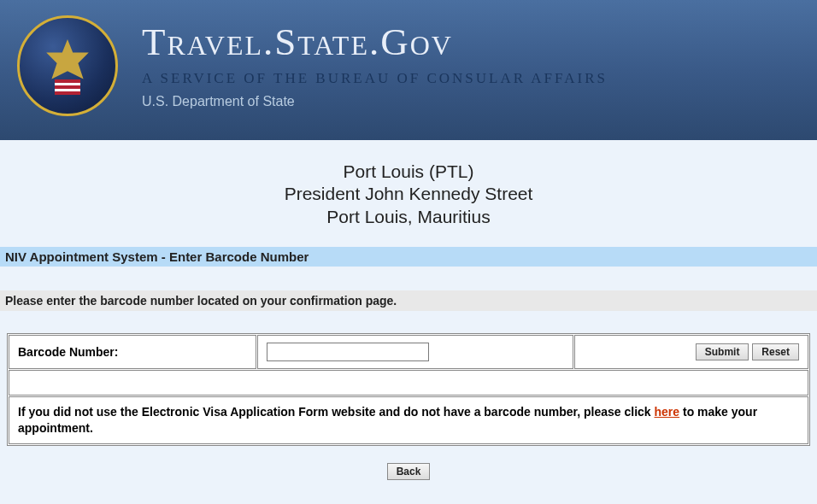 This screenshot has width=817, height=504. What do you see at coordinates (408, 467) in the screenshot?
I see `back-row: Back` at bounding box center [408, 467].